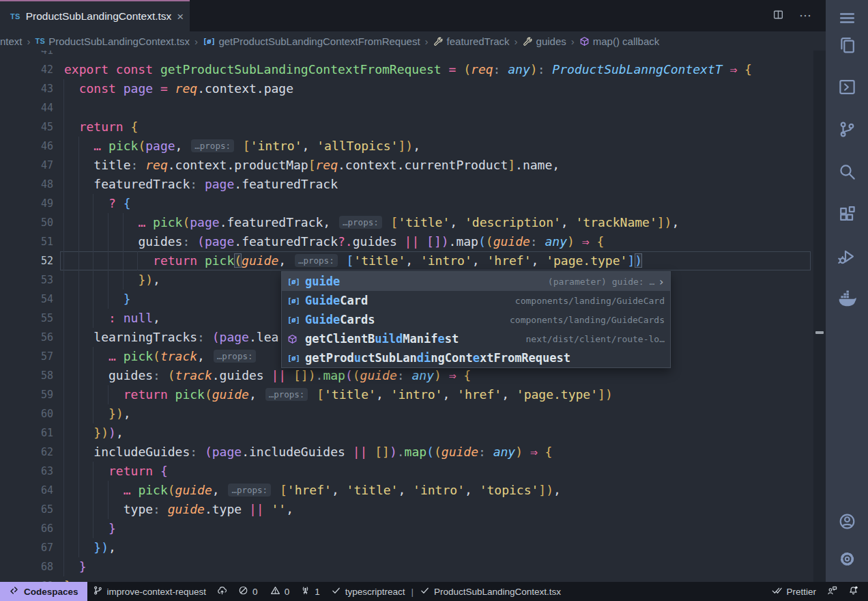 The image size is (868, 601). What do you see at coordinates (661, 281) in the screenshot?
I see `readmore-chevron-icon: ›` at bounding box center [661, 281].